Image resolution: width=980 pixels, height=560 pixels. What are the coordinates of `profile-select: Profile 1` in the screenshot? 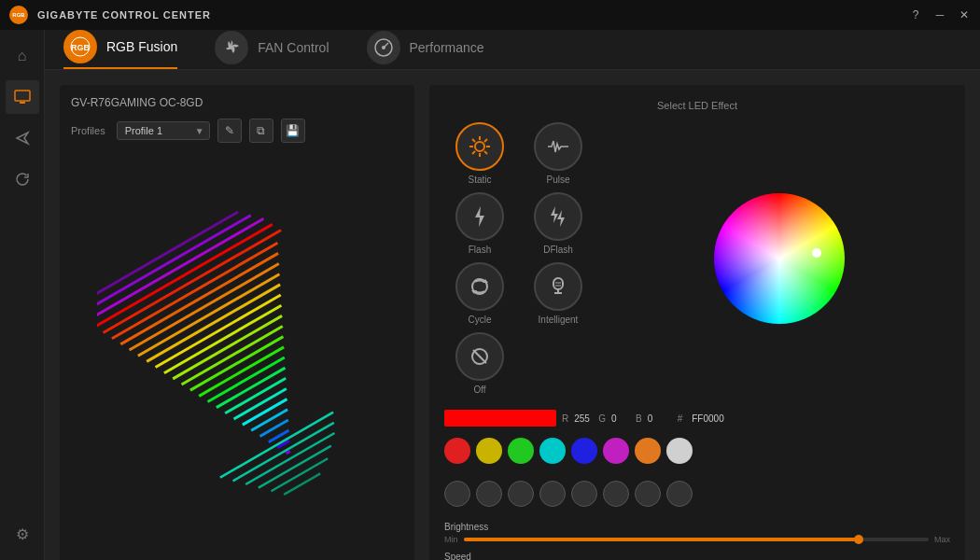 It's located at (163, 131).